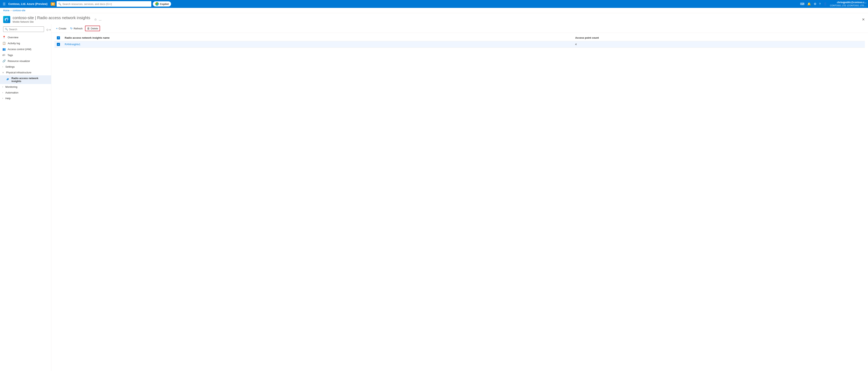  Describe the element at coordinates (26, 55) in the screenshot. I see `sidebar-item-tags: 🏷 Tags` at that location.